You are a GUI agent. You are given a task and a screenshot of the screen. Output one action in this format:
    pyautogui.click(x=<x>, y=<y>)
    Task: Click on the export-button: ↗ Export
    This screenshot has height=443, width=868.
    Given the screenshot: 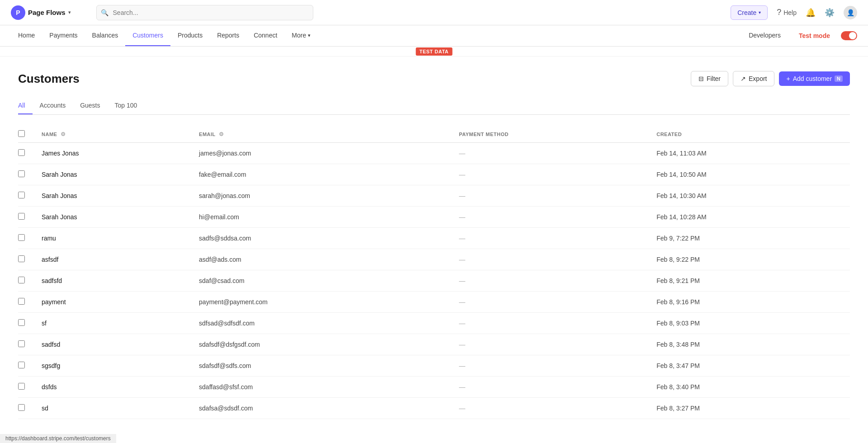 What is the action you would take?
    pyautogui.click(x=754, y=79)
    